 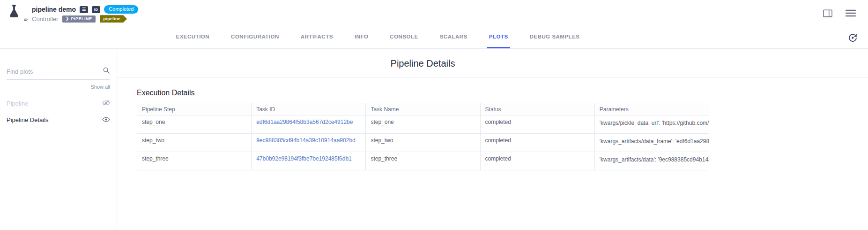 I want to click on hamburger-menu-icon, so click(x=851, y=13).